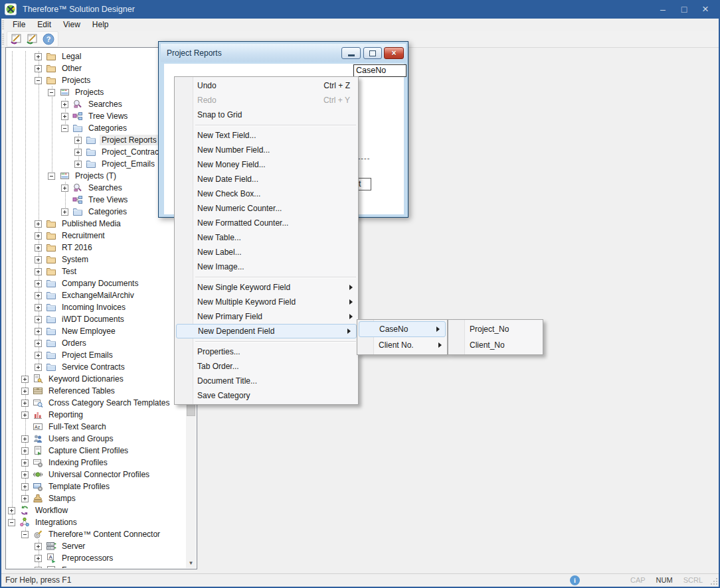  What do you see at coordinates (17, 39) in the screenshot?
I see `design-mode-purple-icon` at bounding box center [17, 39].